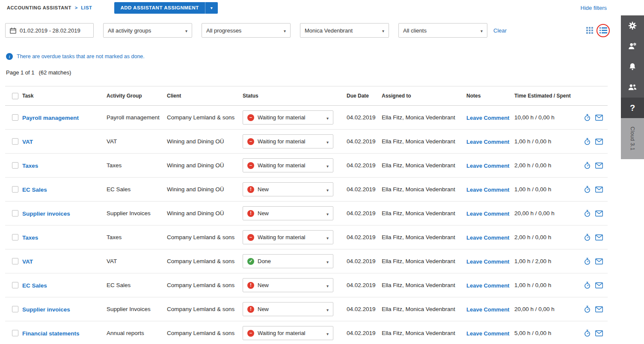  What do you see at coordinates (632, 26) in the screenshot?
I see `gear-icon` at bounding box center [632, 26].